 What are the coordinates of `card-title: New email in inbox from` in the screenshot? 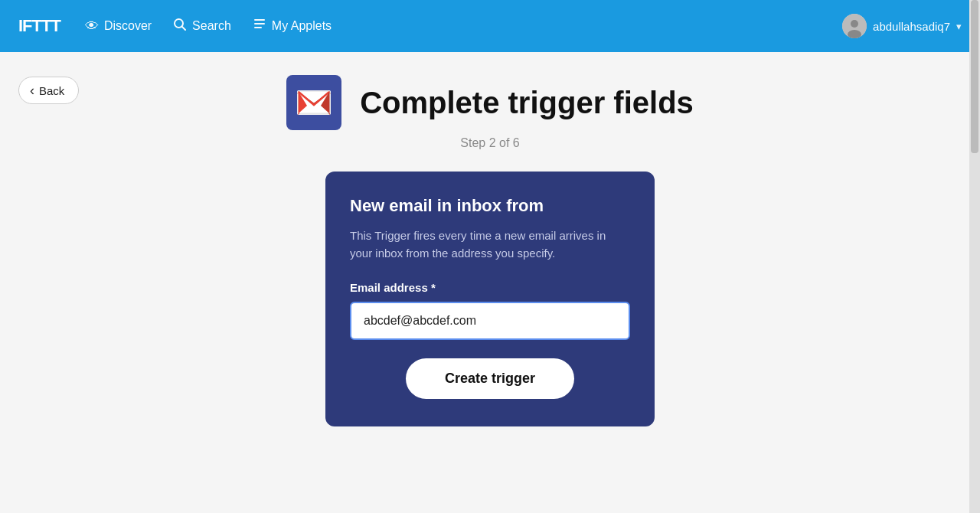 It's located at (490, 206).